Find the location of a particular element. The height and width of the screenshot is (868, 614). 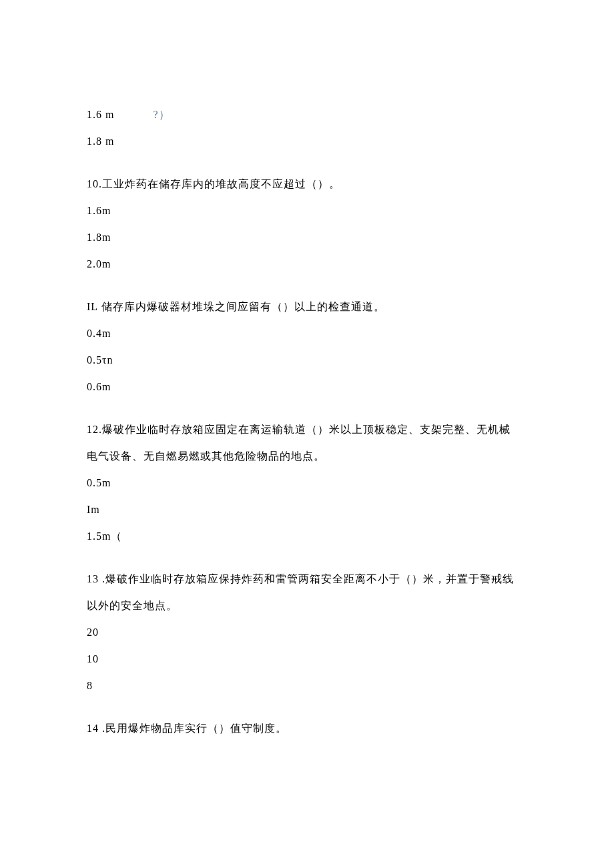

option-line: 10 is located at coordinates (307, 659).